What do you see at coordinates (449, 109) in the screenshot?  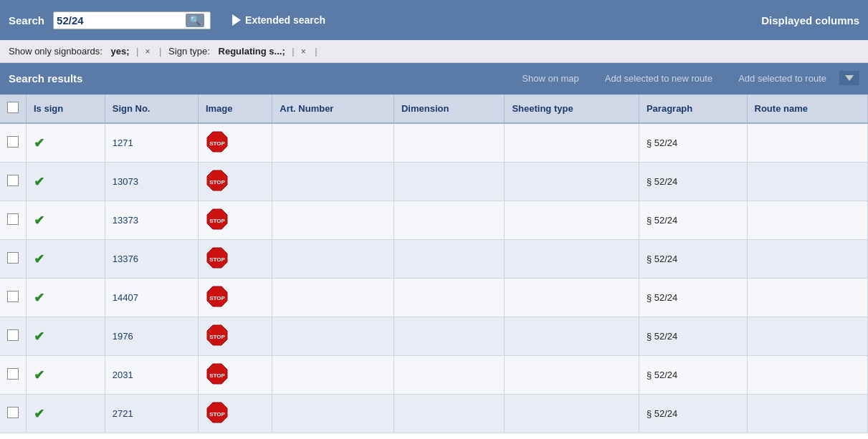 I see `col-dimension: Dimension` at bounding box center [449, 109].